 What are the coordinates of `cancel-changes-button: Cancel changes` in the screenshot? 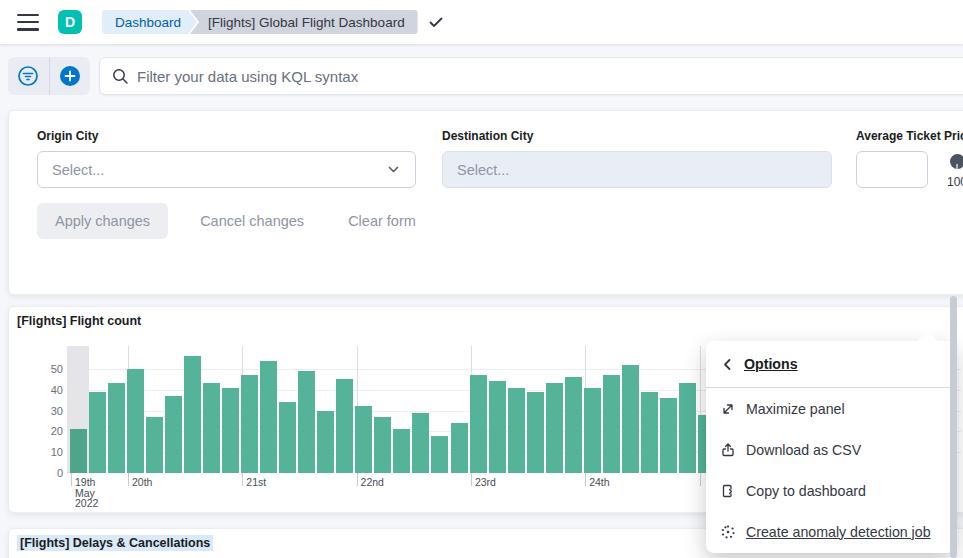 It's located at (252, 221).